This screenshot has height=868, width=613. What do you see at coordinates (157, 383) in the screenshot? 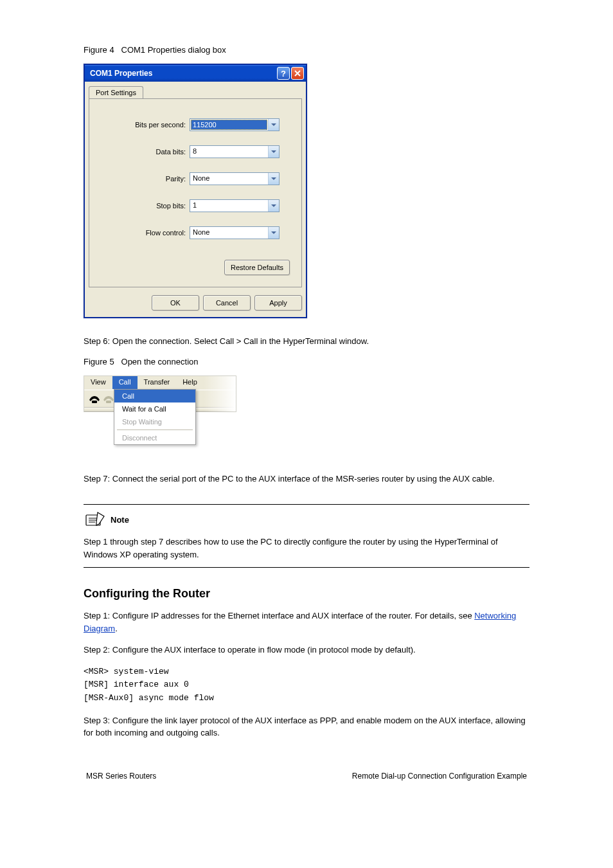
I see `menu-transfer: Transfer` at bounding box center [157, 383].